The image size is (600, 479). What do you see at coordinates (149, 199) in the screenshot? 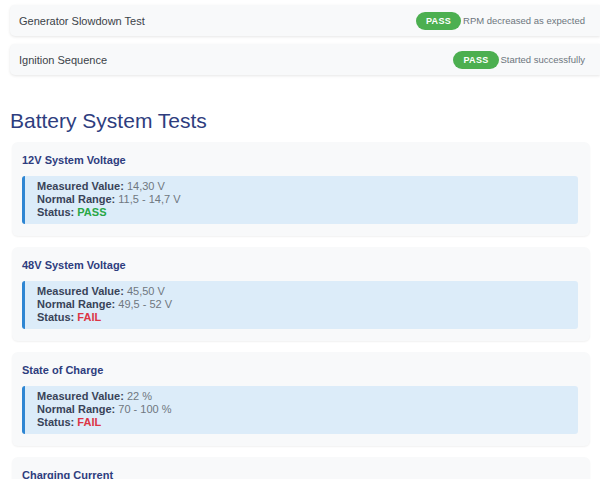
I see `normal-range-value: 11,5 - 14,7 V` at bounding box center [149, 199].